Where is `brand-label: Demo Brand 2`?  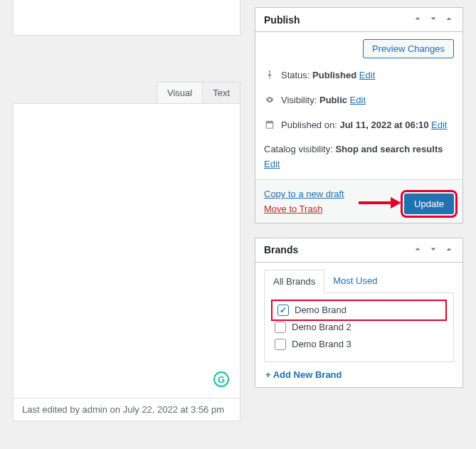 brand-label: Demo Brand 2 is located at coordinates (322, 327).